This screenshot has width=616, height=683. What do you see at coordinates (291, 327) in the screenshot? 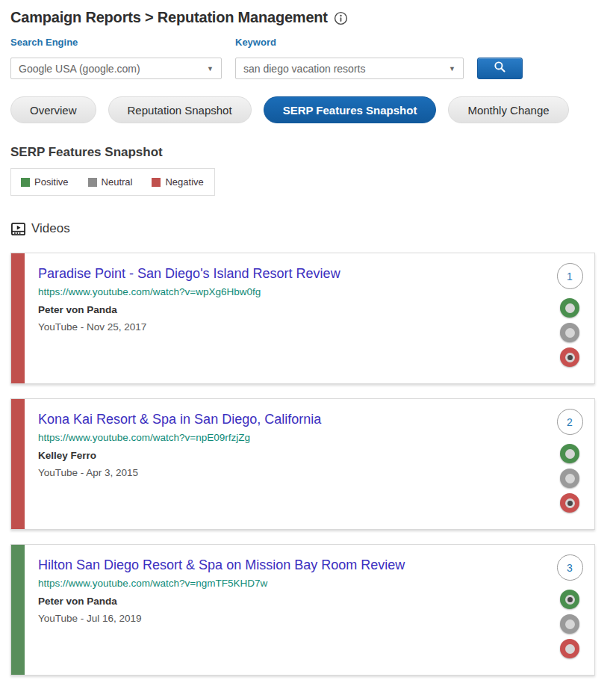
I see `video-source-date: YouTube - Nov 25, 2017` at bounding box center [291, 327].